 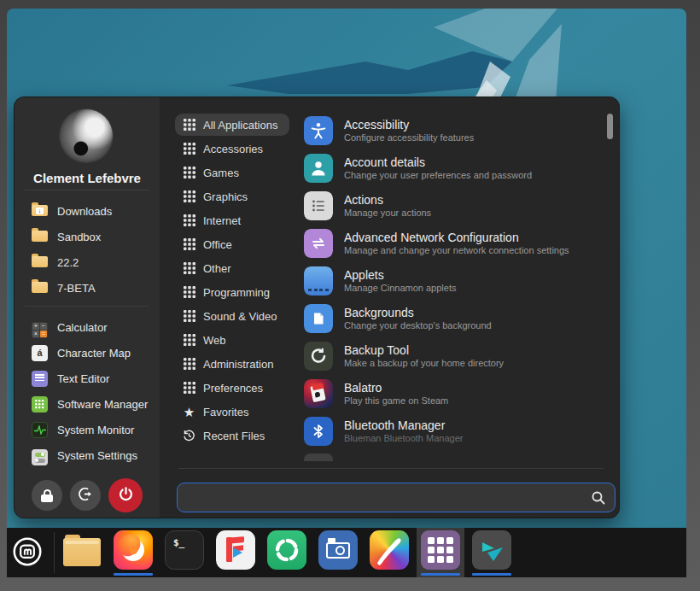 What do you see at coordinates (229, 292) in the screenshot?
I see `category-item-programming: Programming` at bounding box center [229, 292].